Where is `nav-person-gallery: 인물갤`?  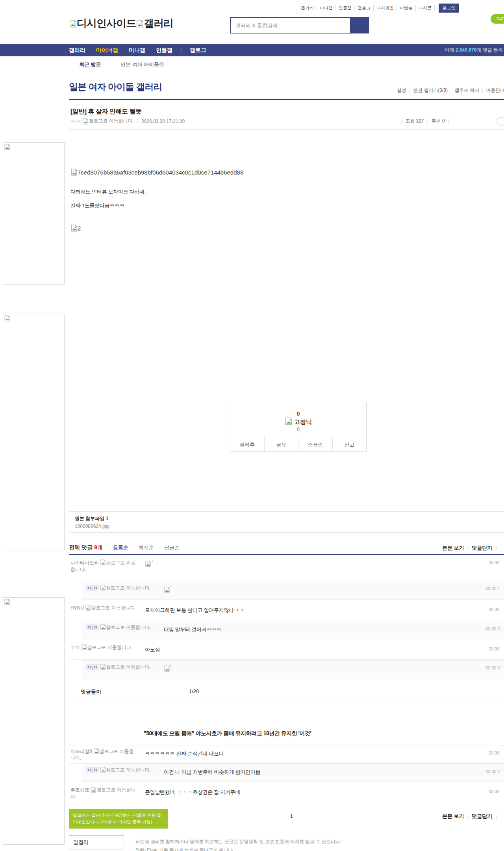
nav-person-gallery: 인물갤 is located at coordinates (164, 50).